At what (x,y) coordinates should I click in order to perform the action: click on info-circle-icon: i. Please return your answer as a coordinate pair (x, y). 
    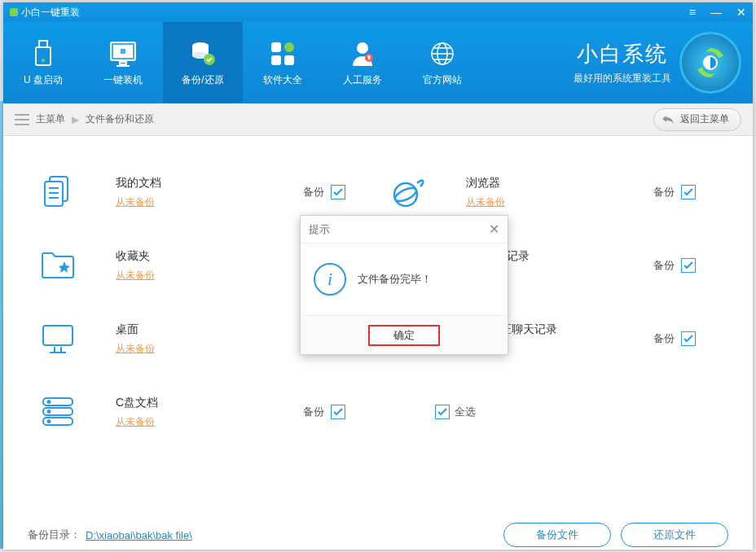
    Looking at the image, I should click on (330, 279).